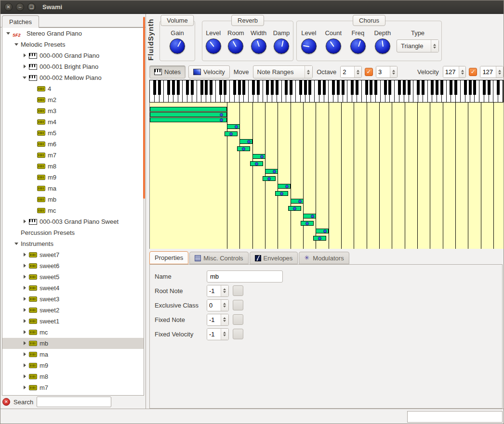  Describe the element at coordinates (491, 72) in the screenshot. I see `velocity-high-spinner` at that location.